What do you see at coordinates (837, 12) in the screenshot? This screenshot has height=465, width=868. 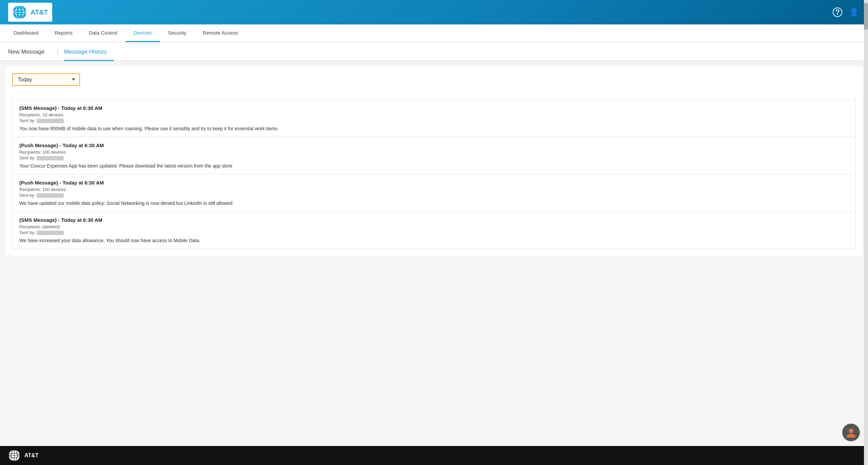 I see `help-button: ?` at bounding box center [837, 12].